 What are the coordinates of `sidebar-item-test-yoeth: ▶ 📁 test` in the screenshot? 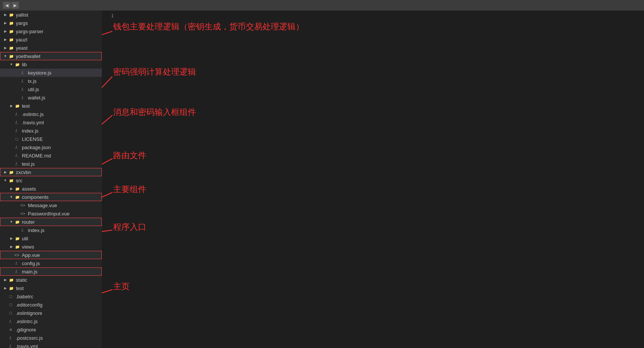 It's located at (51, 106).